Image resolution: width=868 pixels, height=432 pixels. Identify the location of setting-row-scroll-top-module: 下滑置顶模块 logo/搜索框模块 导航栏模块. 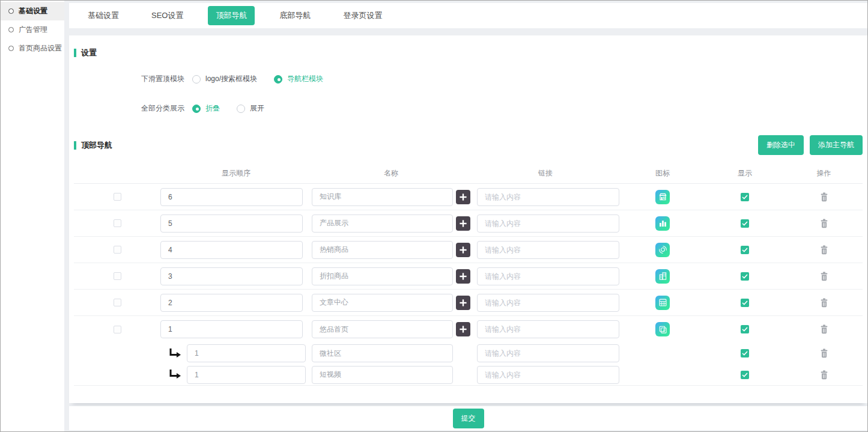
(502, 79).